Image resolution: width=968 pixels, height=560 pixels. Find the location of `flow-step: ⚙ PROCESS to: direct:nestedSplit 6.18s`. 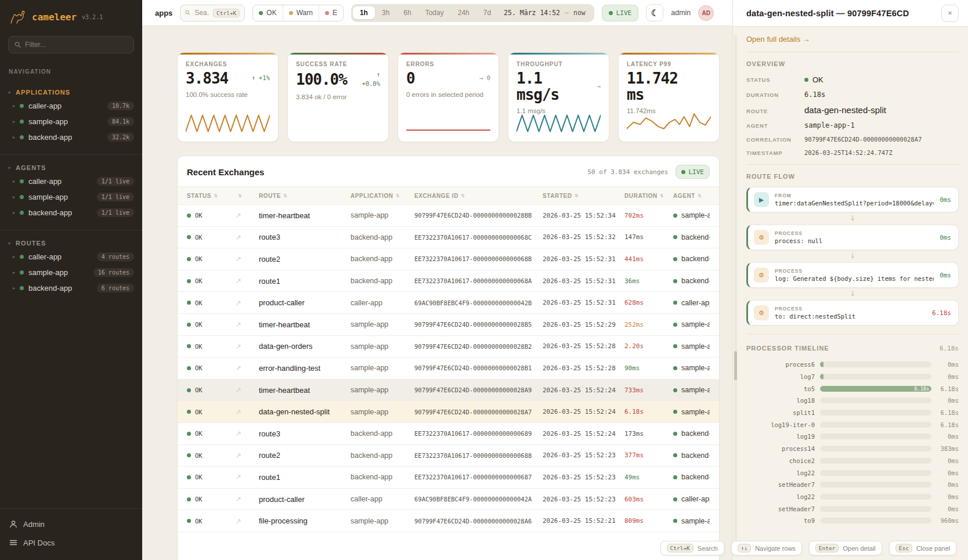

flow-step: ⚙ PROCESS to: direct:nestedSplit 6.18s is located at coordinates (853, 313).